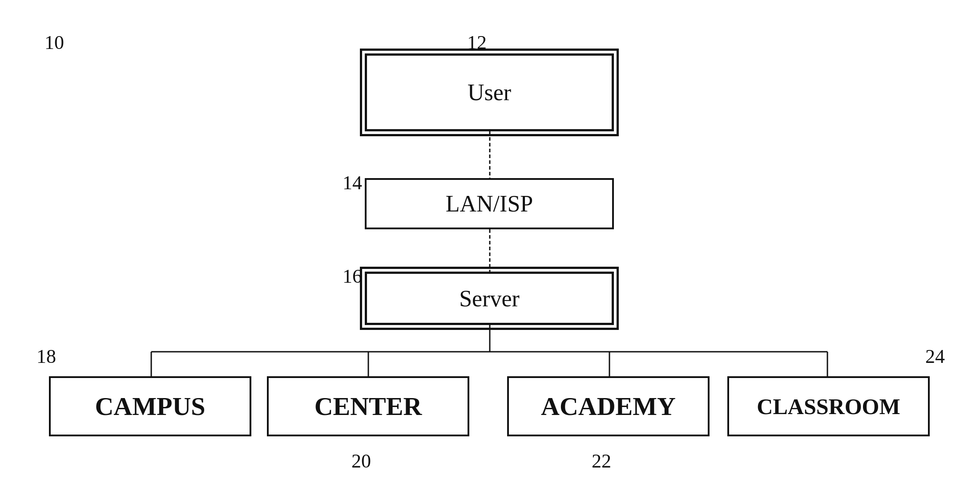  What do you see at coordinates (489, 298) in the screenshot?
I see `server-box: Server` at bounding box center [489, 298].